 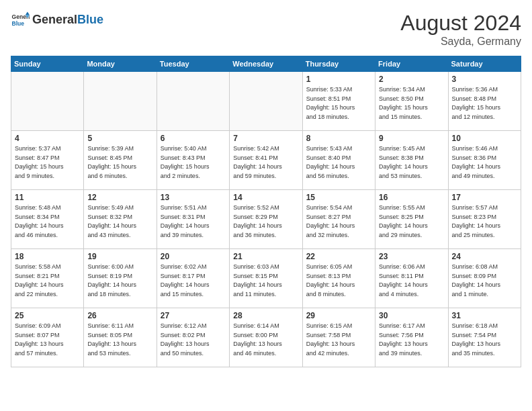 I want to click on day-number: 27, so click(x=193, y=316).